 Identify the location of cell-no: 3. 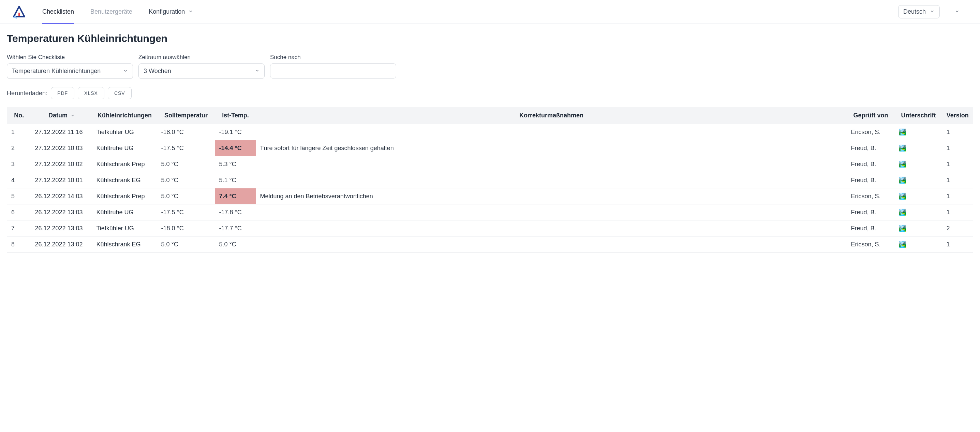
(19, 164).